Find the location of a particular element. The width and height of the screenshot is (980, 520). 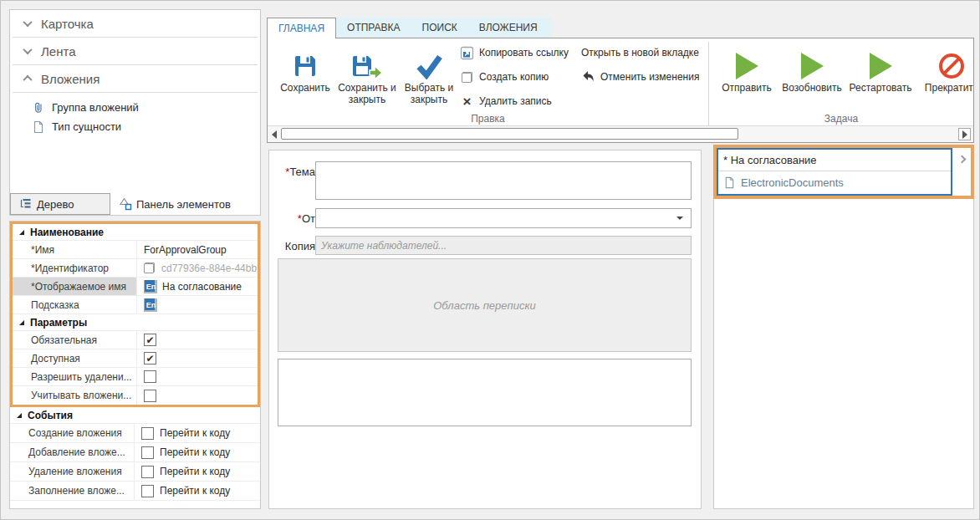

copy-link-button: Копировать ссылку is located at coordinates (514, 53).